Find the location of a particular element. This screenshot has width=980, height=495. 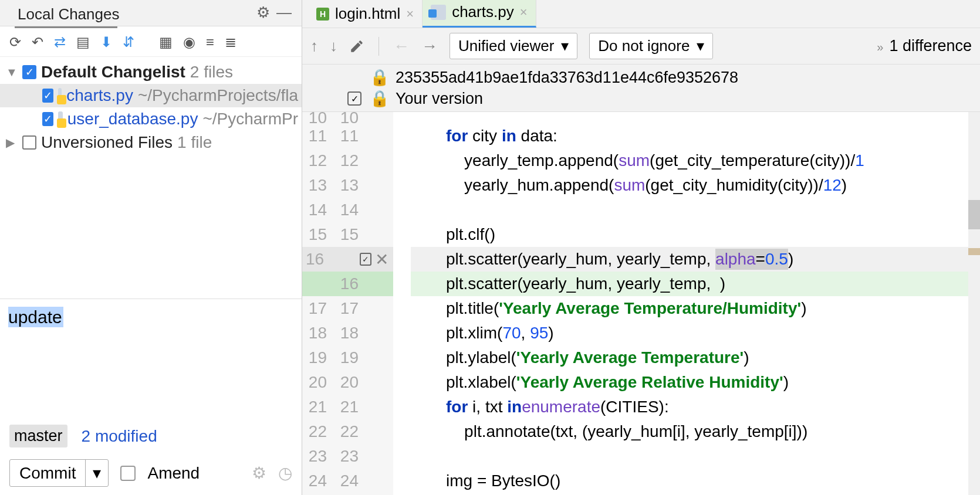

diff-count: »1 difference is located at coordinates (924, 46).